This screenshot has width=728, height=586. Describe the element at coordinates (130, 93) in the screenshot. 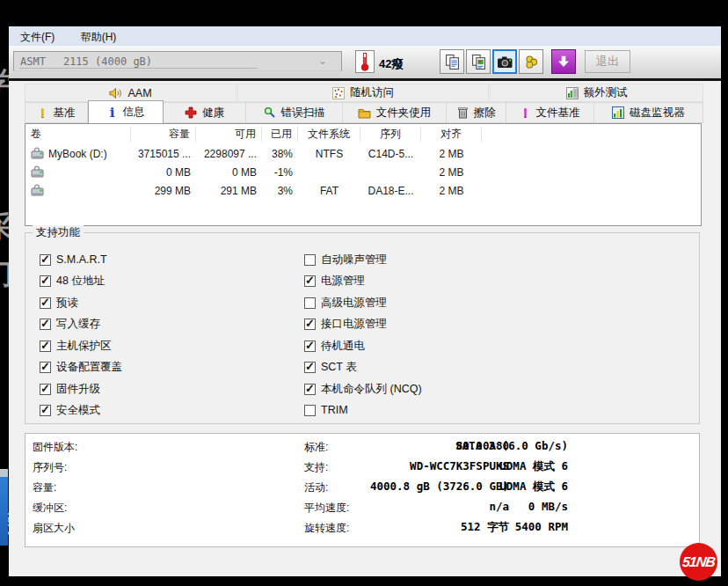

I see `tab-aam: AAM` at that location.